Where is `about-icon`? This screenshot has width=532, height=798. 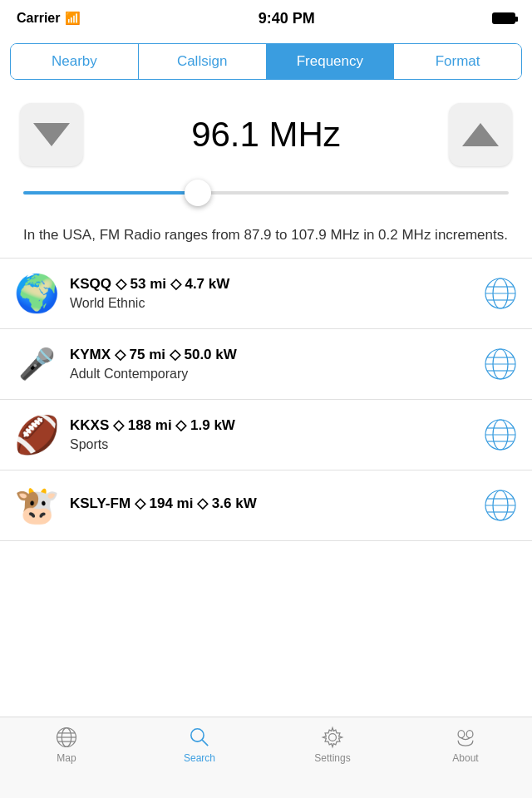 about-icon is located at coordinates (466, 737).